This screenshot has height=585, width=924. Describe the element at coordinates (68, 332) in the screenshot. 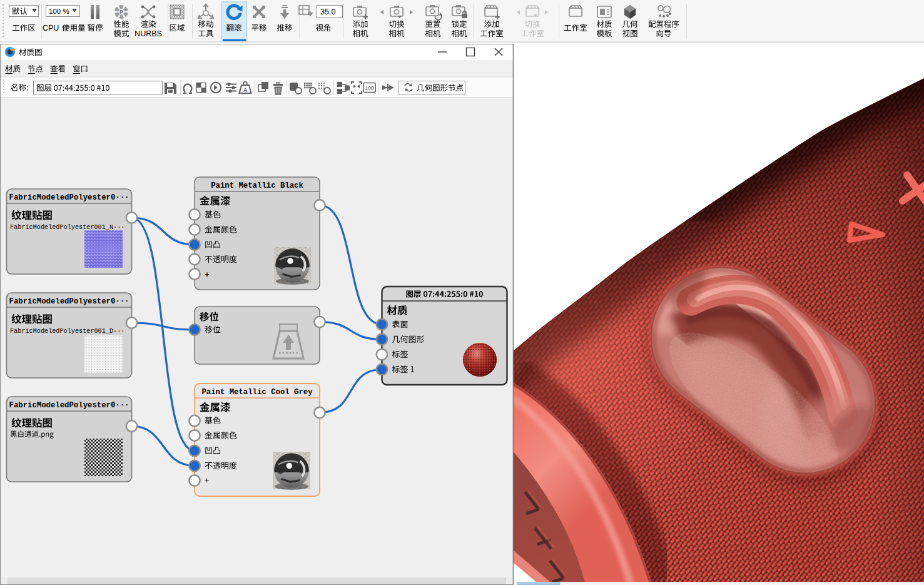

I see `svg-text: FabricModeledPolyester001_D···` at that location.